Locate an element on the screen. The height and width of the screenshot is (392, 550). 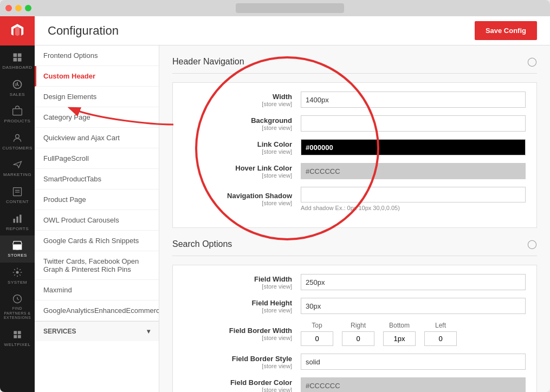
maximize-btn is located at coordinates (28, 8).